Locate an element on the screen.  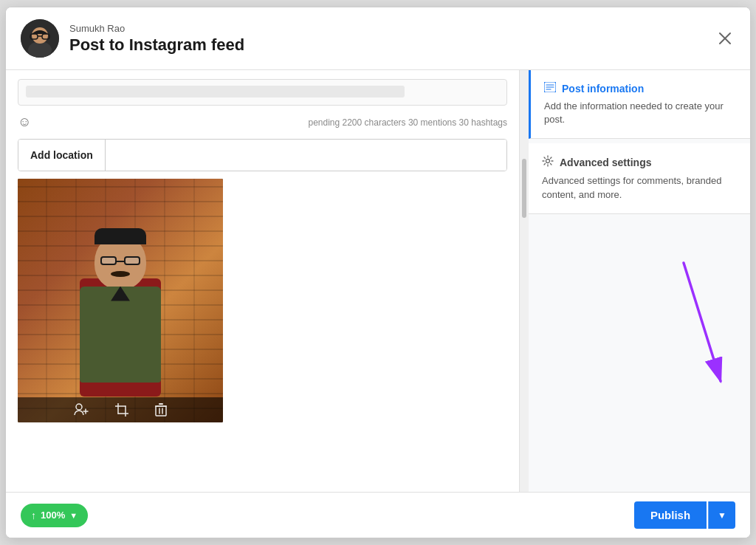
delete-button is located at coordinates (161, 410).